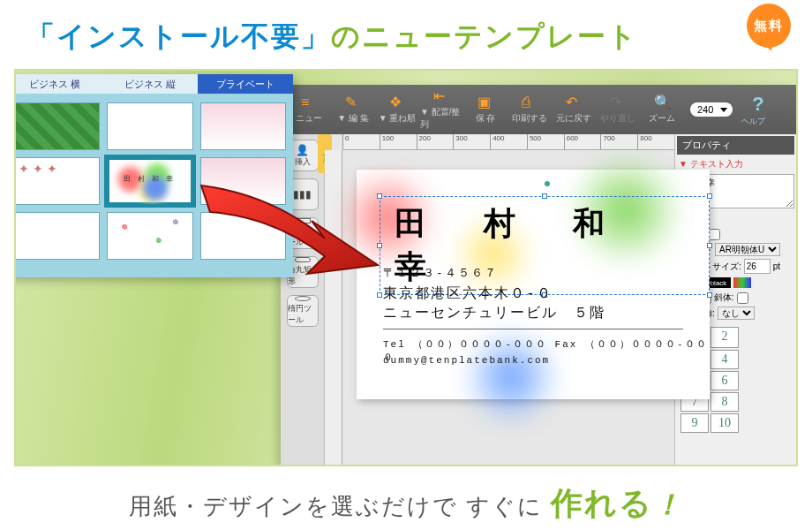  What do you see at coordinates (485, 118) in the screenshot?
I see `tb-save-label: 保 存` at bounding box center [485, 118].